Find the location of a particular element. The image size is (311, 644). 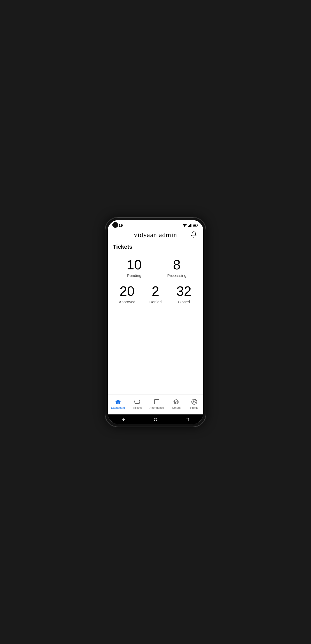

android-home-button is located at coordinates (156, 420).